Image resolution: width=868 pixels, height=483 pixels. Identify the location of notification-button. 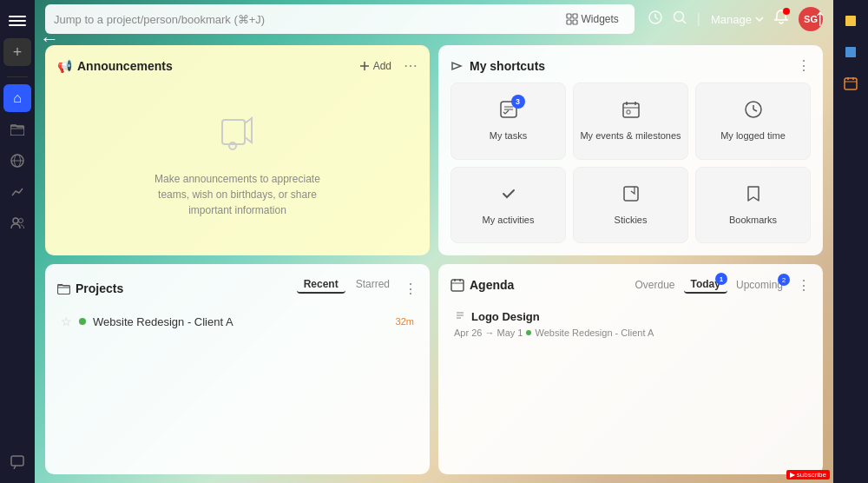
(781, 19).